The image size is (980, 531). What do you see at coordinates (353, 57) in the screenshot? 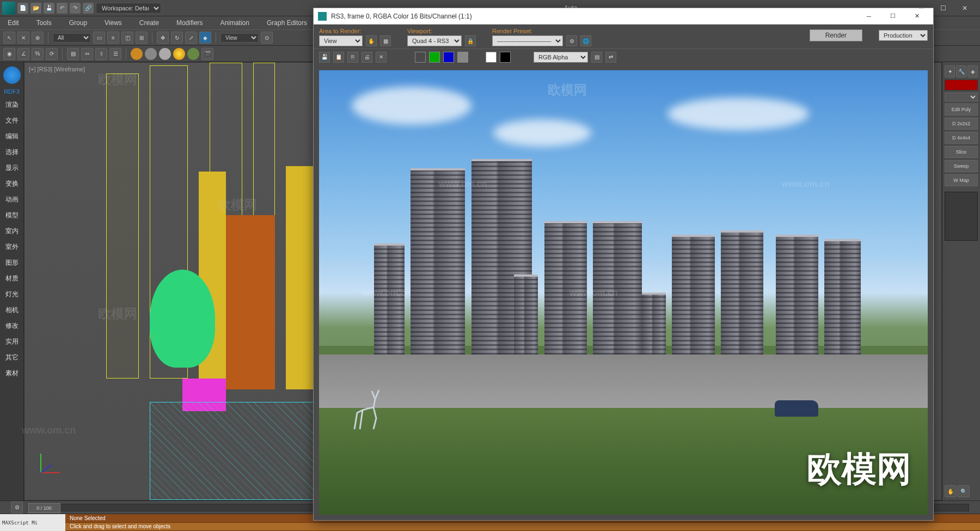
I see `clone-image-icon: ⎘` at bounding box center [353, 57].